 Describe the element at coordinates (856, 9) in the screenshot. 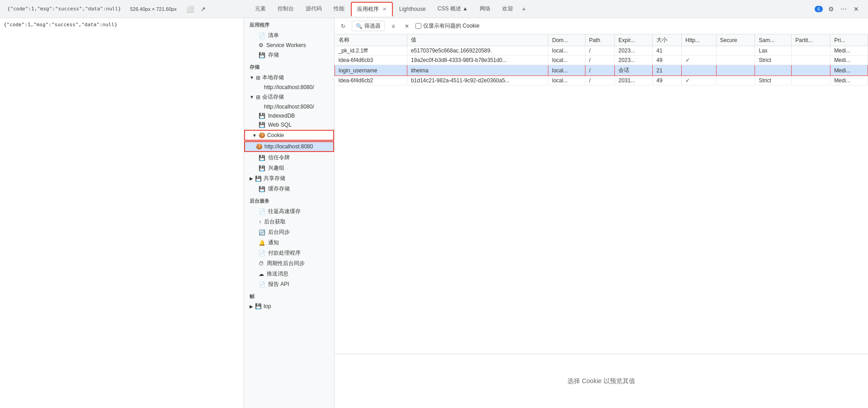

I see `close-devtools-icon: ✕` at that location.